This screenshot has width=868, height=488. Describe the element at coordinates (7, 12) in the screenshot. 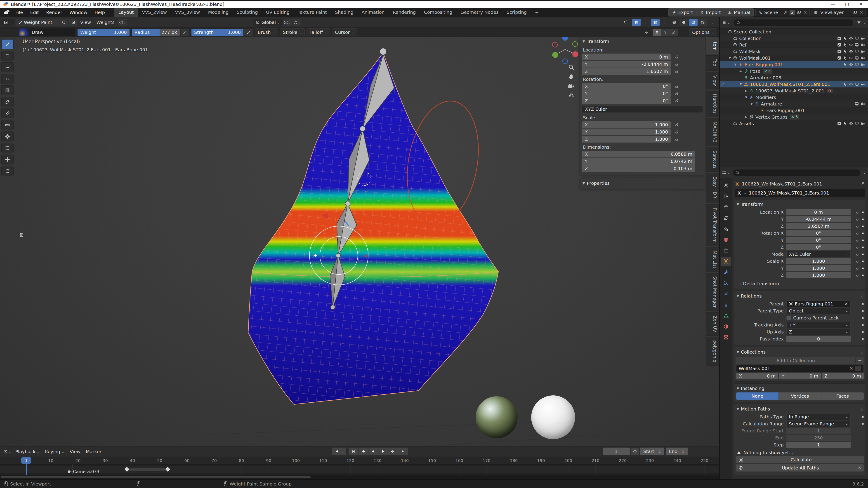

I see `blender-menu-icon` at that location.